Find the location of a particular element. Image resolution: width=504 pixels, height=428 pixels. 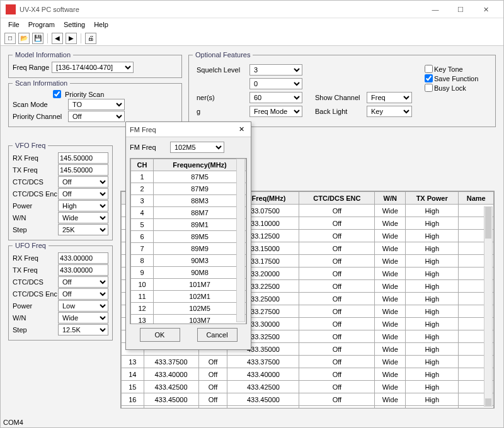

list-item: 287M9 is located at coordinates (189, 189).